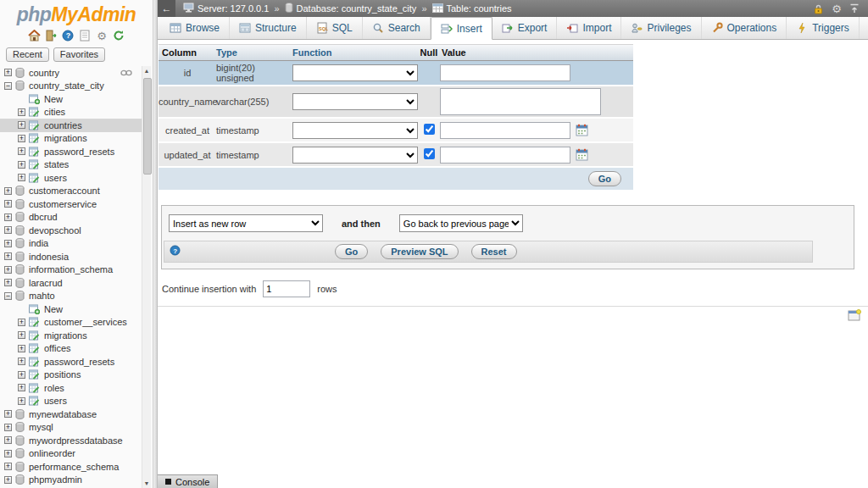 The image size is (868, 488). What do you see at coordinates (854, 317) in the screenshot?
I see `new-window-icon` at bounding box center [854, 317].